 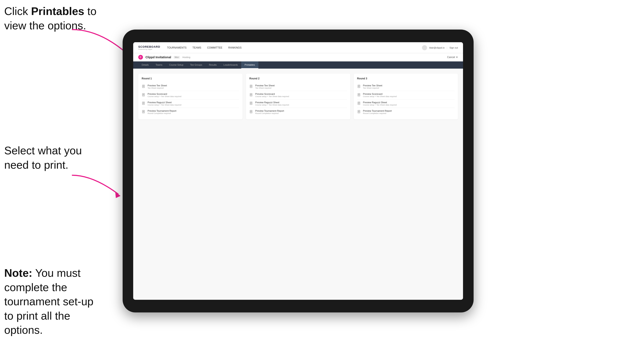 I want to click on nav-right: blair@clippd.io | Sign out, so click(x=440, y=48).